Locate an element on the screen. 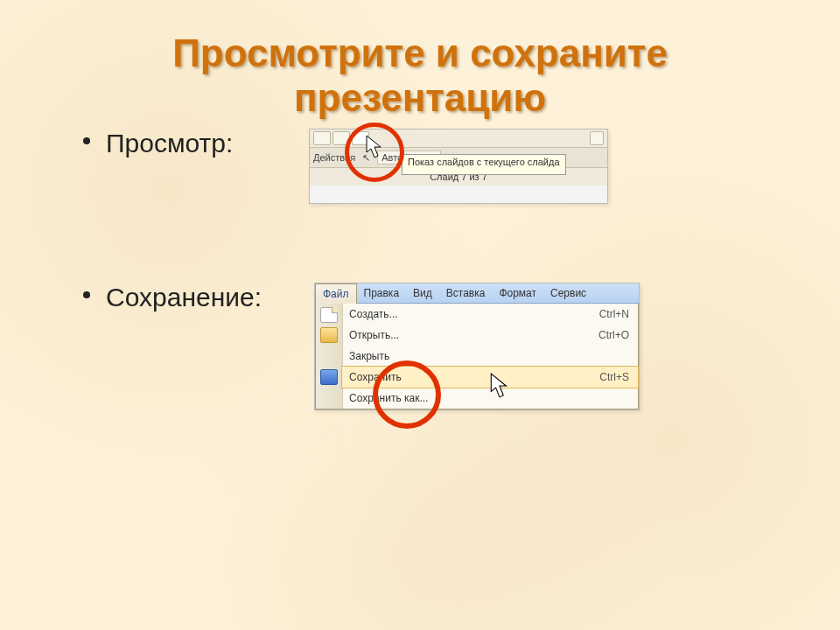 The width and height of the screenshot is (840, 630). screenshot-clip-view: Действия ↖ Автофигуры Показ слайдов с те… is located at coordinates (458, 166).